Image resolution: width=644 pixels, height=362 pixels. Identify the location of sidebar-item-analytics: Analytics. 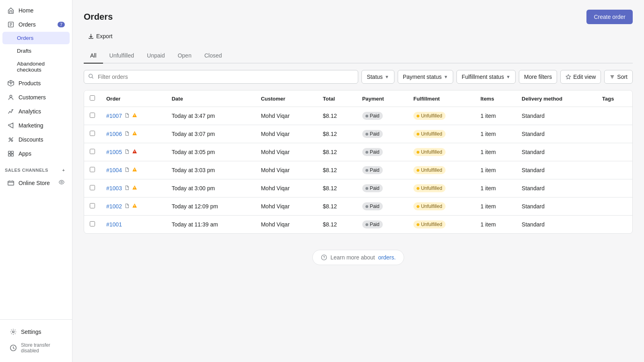
(36, 111).